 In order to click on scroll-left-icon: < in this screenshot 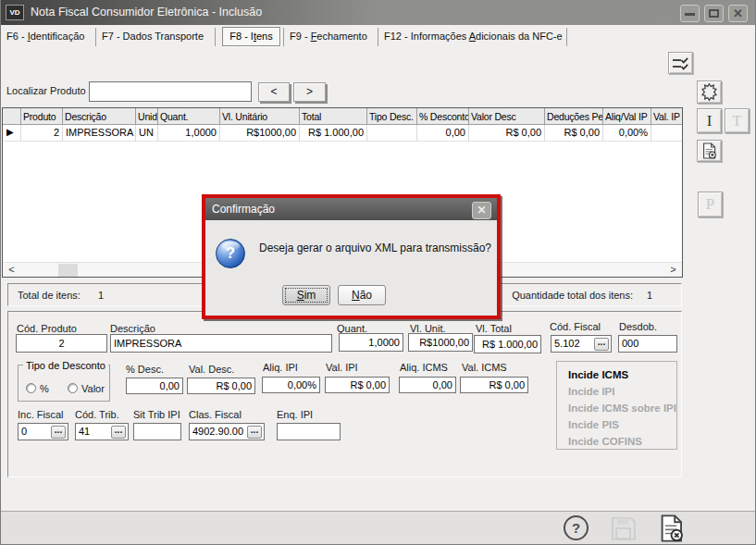, I will do `click(11, 270)`.